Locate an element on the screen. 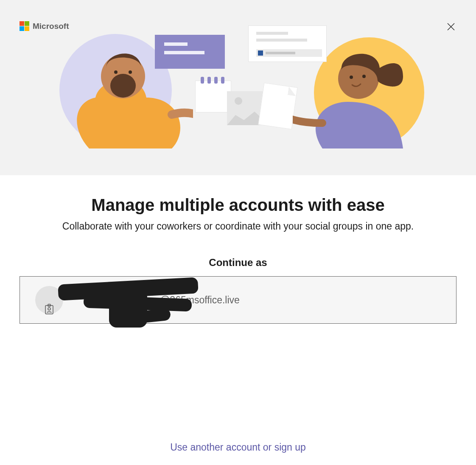 The image size is (476, 465). close-button is located at coordinates (451, 27).